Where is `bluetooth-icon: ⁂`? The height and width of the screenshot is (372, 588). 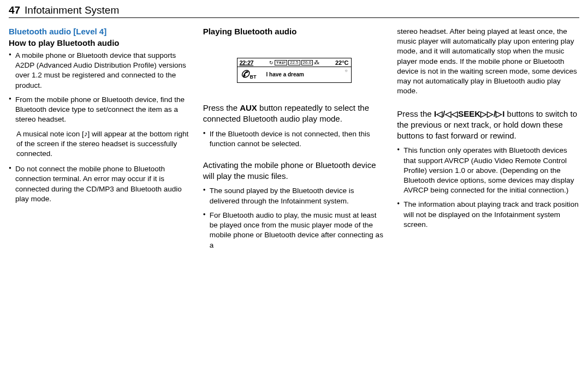
bluetooth-icon: ⁂ is located at coordinates (317, 62).